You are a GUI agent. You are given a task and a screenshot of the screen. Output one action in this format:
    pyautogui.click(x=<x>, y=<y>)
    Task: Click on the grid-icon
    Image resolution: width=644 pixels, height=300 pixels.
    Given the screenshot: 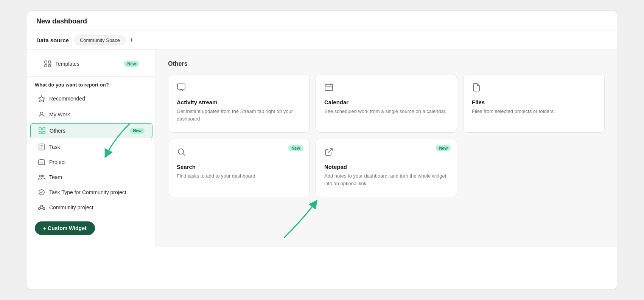 What is the action you would take?
    pyautogui.click(x=42, y=131)
    